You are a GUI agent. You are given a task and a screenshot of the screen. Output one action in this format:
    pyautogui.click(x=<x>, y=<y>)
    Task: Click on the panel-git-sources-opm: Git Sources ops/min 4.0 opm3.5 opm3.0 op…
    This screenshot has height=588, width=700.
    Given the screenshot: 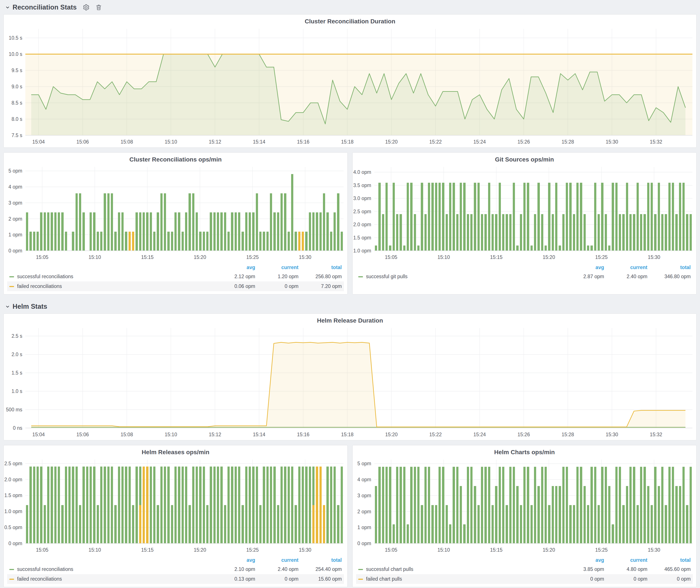 What is the action you would take?
    pyautogui.click(x=525, y=223)
    